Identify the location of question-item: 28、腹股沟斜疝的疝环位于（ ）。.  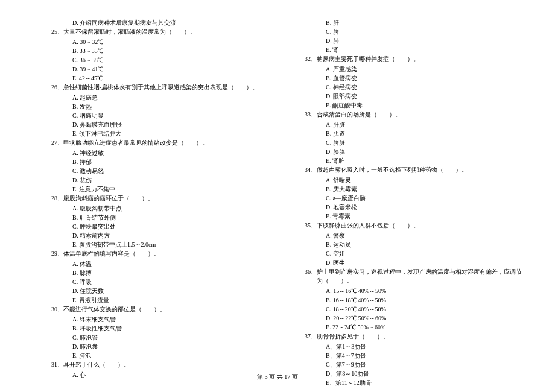
(151, 198).